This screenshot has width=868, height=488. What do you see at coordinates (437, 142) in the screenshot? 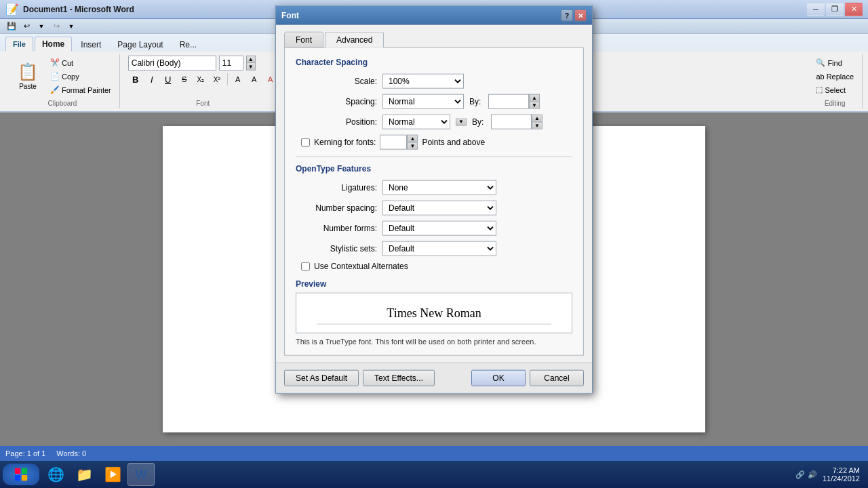
I see `kerning-row: Kerning for fonts: ▲ ▼ Points and above` at bounding box center [437, 142].